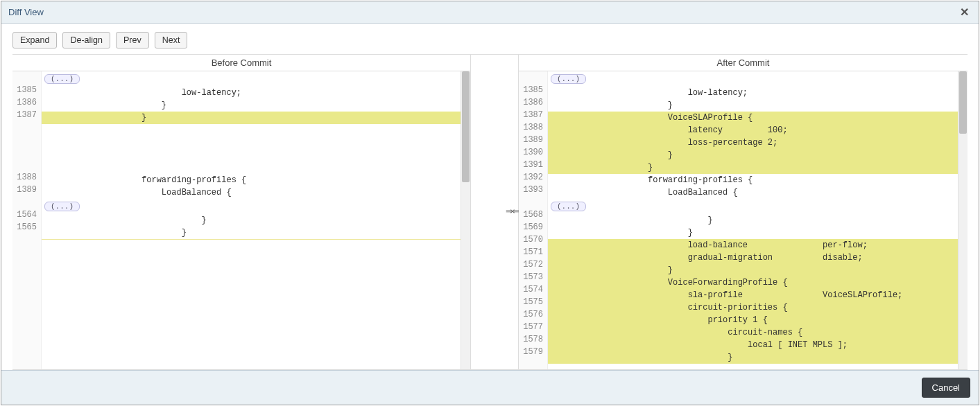 The height and width of the screenshot is (406, 980). Describe the element at coordinates (753, 258) in the screenshot. I see `code-line: gradual-migration disable;` at that location.